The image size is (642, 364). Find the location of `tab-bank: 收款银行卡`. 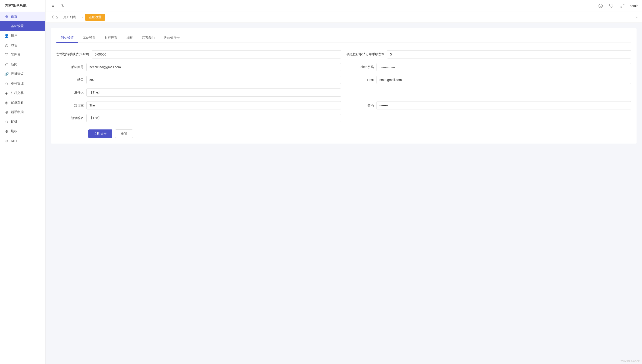

tab-bank: 收款银行卡 is located at coordinates (172, 38).